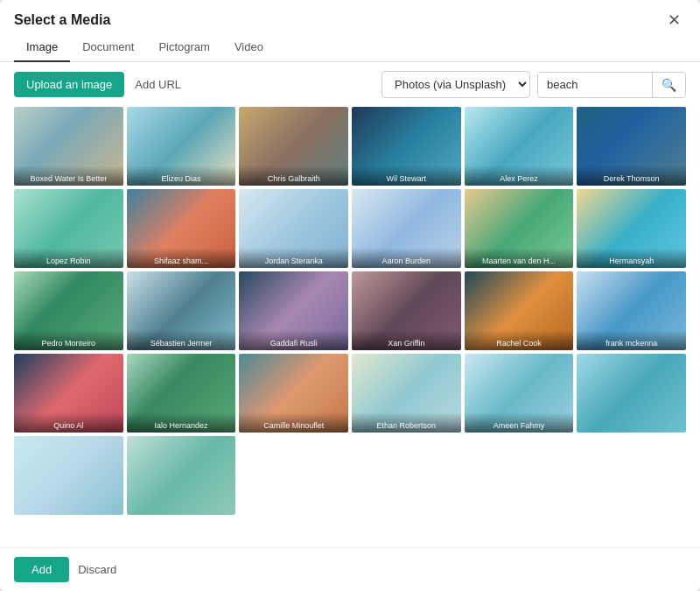 The height and width of the screenshot is (591, 700). I want to click on grid-item: Shifaaz sham..., so click(182, 229).